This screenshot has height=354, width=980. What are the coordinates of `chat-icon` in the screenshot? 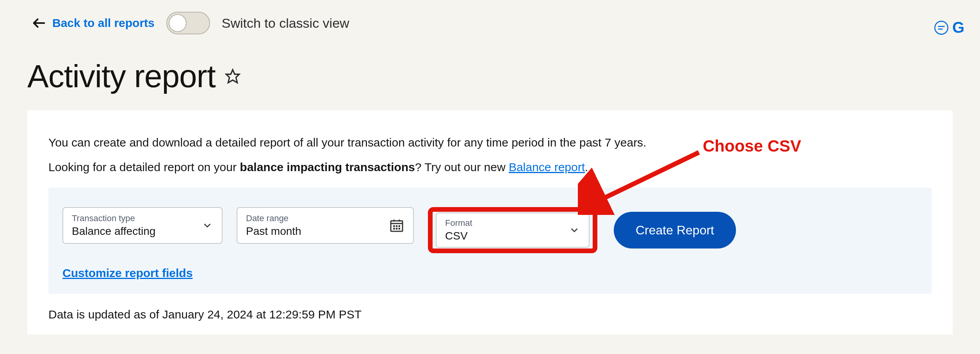 It's located at (941, 28).